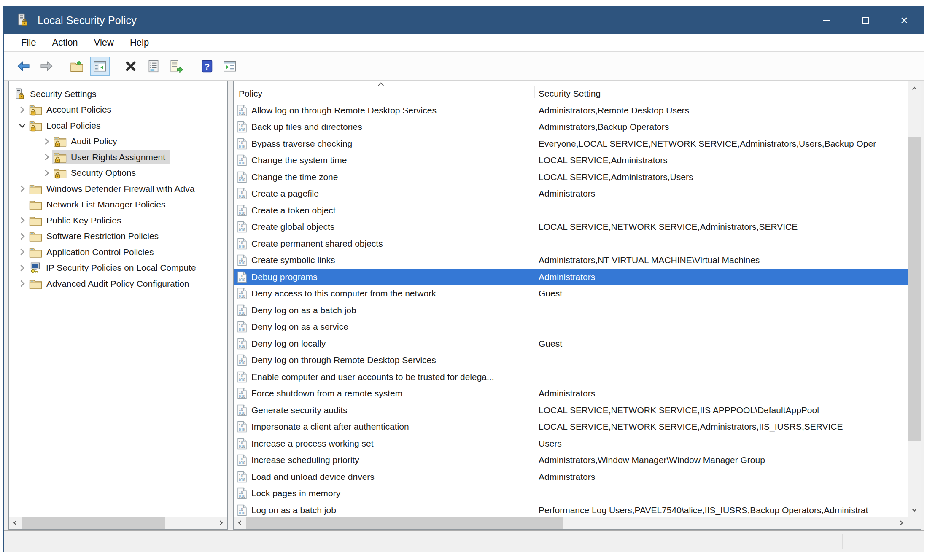 This screenshot has height=560, width=927. I want to click on policy-row-deny-log-on-locally: Deny log on locallyGuest, so click(571, 344).